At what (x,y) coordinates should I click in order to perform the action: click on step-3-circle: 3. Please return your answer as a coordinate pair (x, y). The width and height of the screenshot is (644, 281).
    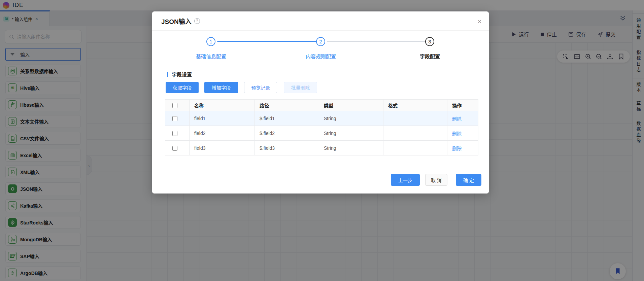
    Looking at the image, I should click on (430, 42).